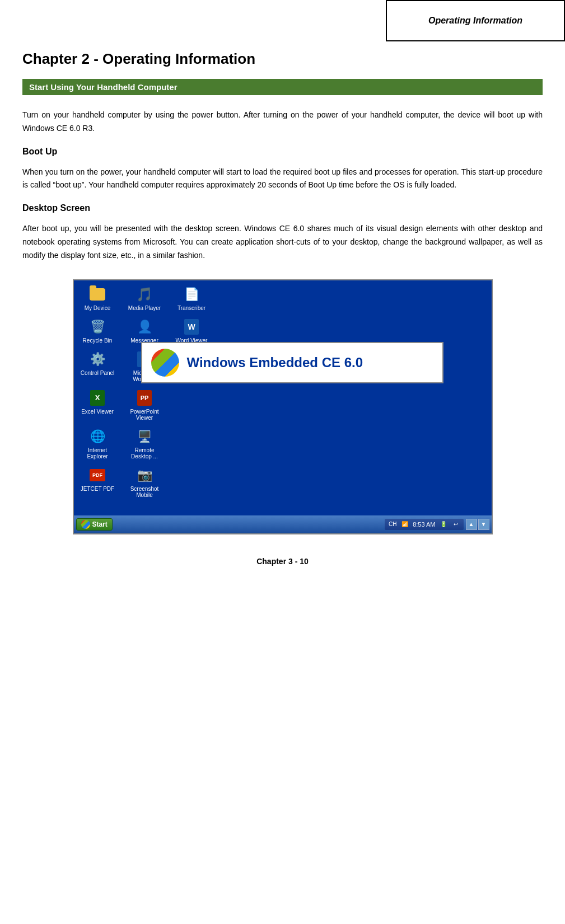 This screenshot has height=924, width=565. What do you see at coordinates (97, 359) in the screenshot?
I see `control-panel-icon: ⚙️` at bounding box center [97, 359].